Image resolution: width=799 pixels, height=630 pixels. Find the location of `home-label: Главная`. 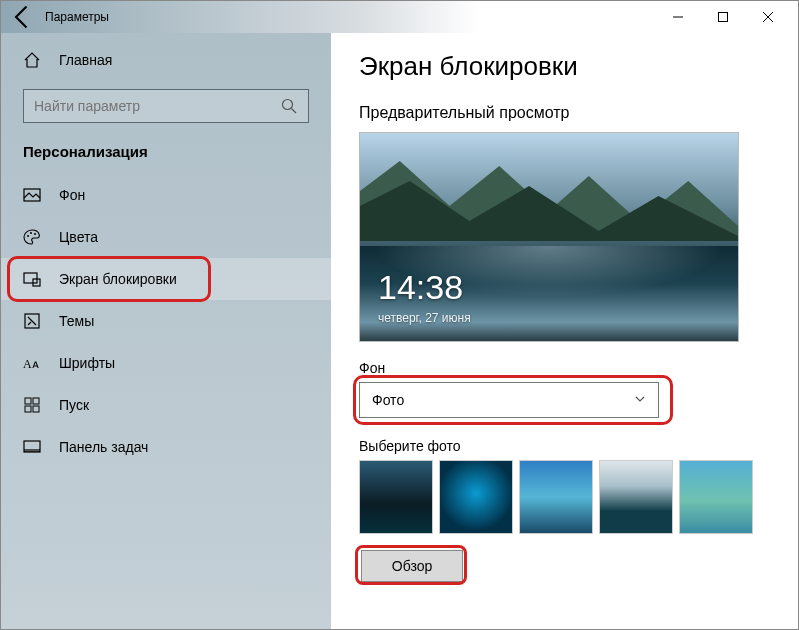

home-label: Главная is located at coordinates (86, 60).